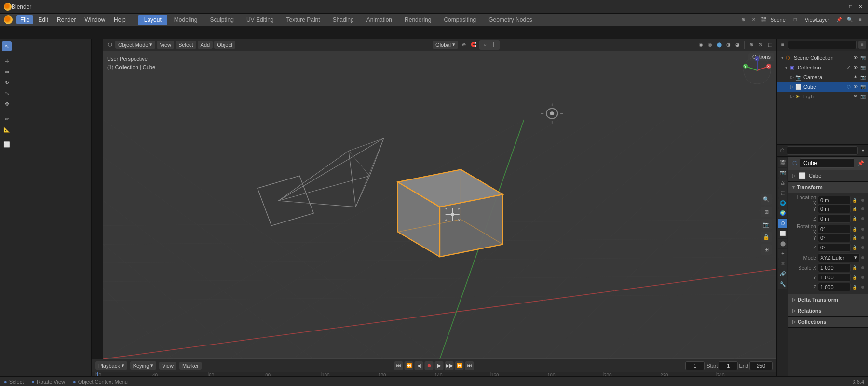 The height and width of the screenshot is (386, 868). Describe the element at coordinates (823, 68) in the screenshot. I see `tree-item-collection: ▾ ▣ Collection ✓ 👁 📷` at that location.